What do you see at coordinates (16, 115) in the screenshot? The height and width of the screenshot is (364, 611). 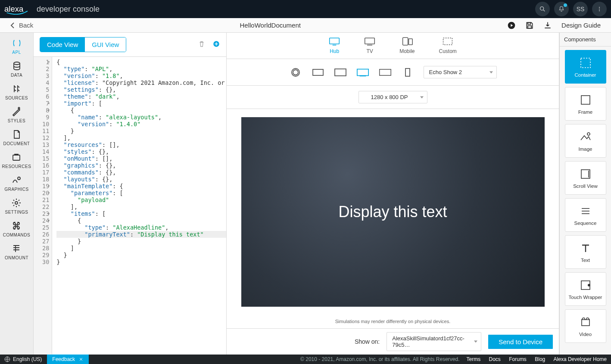 I see `nav-styles: STYLES` at bounding box center [16, 115].